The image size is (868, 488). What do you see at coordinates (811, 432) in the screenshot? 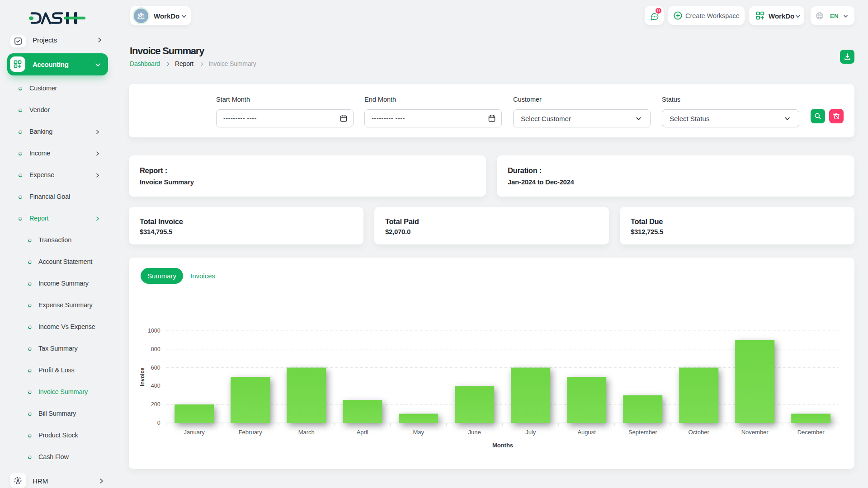
I see `svg-text: December` at bounding box center [811, 432].